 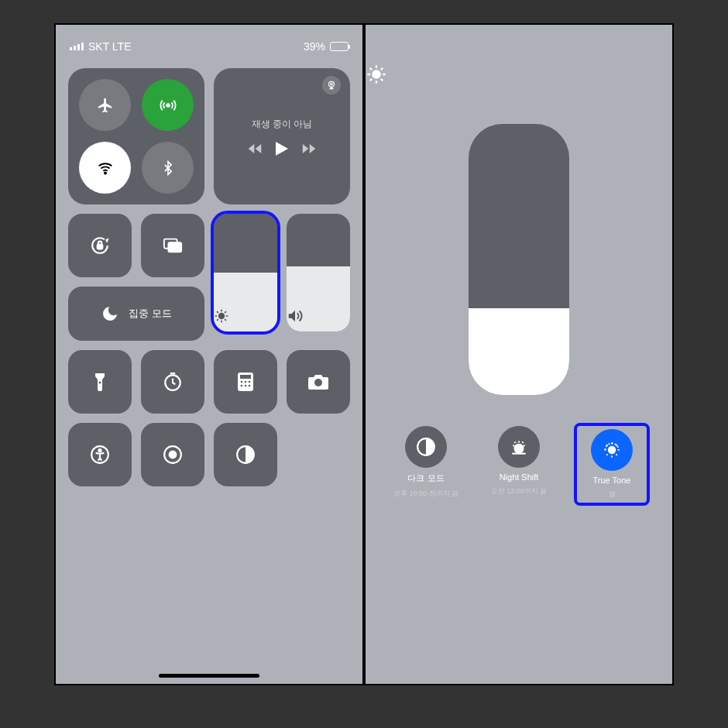 I want to click on airplane-mode-button, so click(x=105, y=105).